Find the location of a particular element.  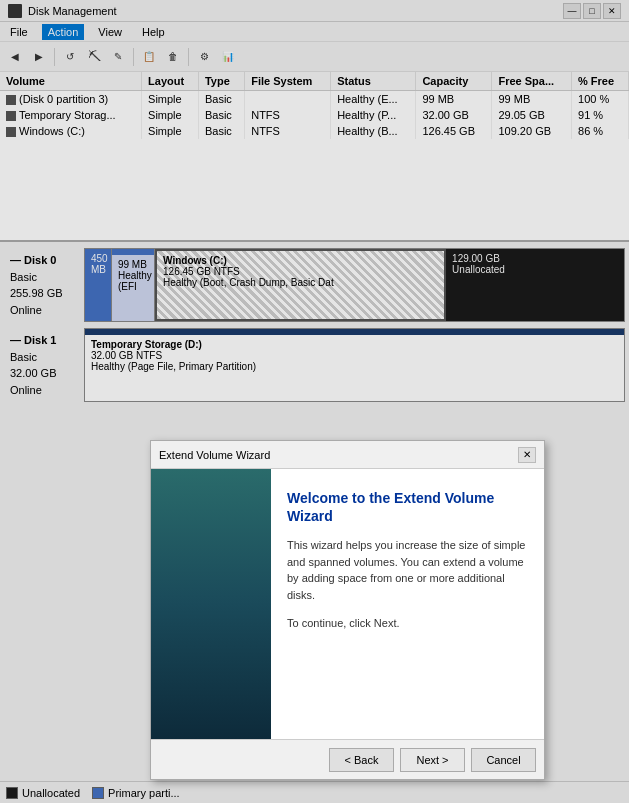

dialog-back-button: < Back is located at coordinates (362, 760).